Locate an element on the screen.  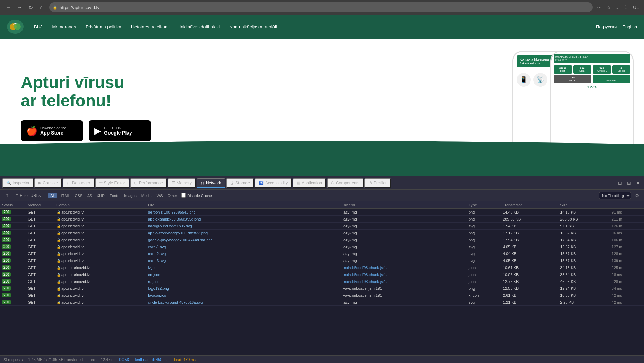
back-button: ← is located at coordinates (8, 7).